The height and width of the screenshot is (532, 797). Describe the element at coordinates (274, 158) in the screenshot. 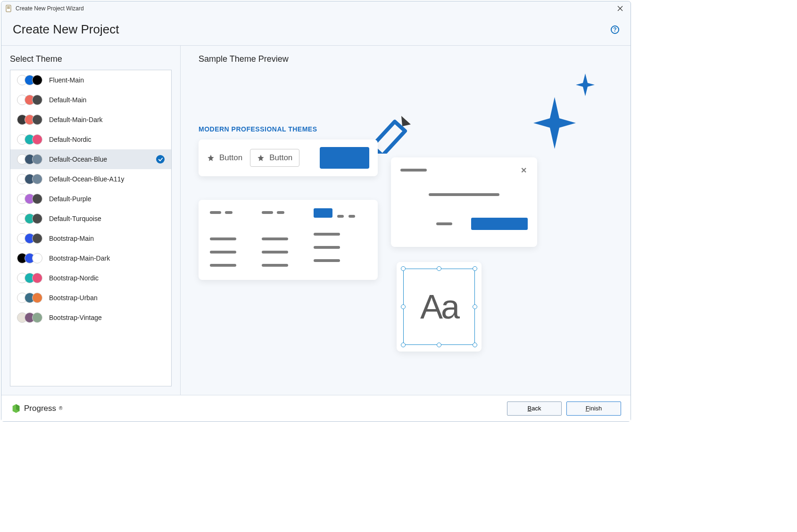

I see `preview-sample-button-outlined: Button` at that location.